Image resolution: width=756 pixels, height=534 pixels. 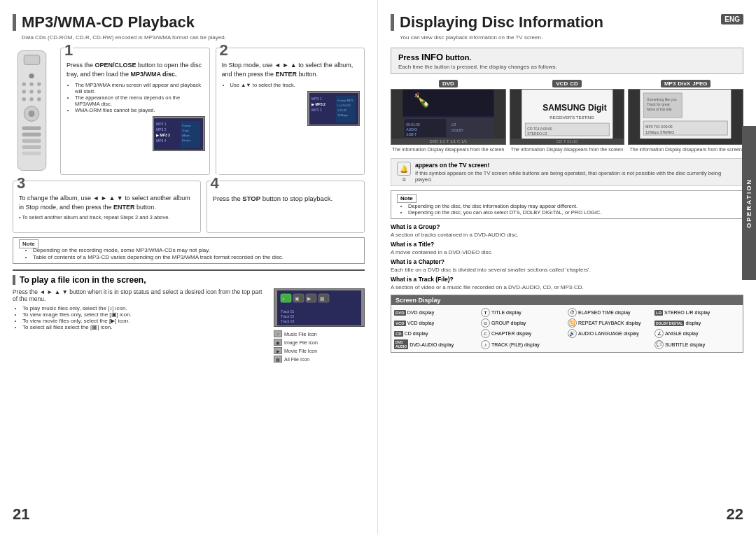 What do you see at coordinates (539, 129) in the screenshot?
I see `svg-text: CD T01 0:00:00` at bounding box center [539, 129].